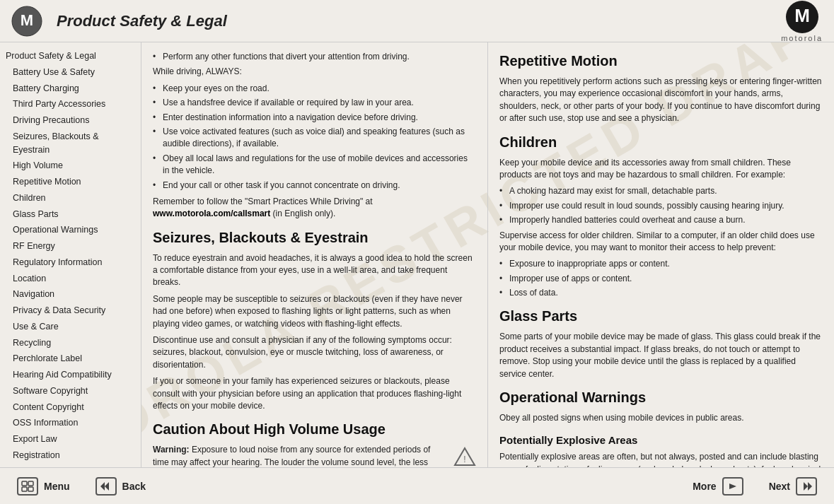 Image resolution: width=834 pixels, height=504 pixels. What do you see at coordinates (300, 455) in the screenshot?
I see `high-volume-warning-p: Warning: Exposure to loud noise from any…` at bounding box center [300, 455].